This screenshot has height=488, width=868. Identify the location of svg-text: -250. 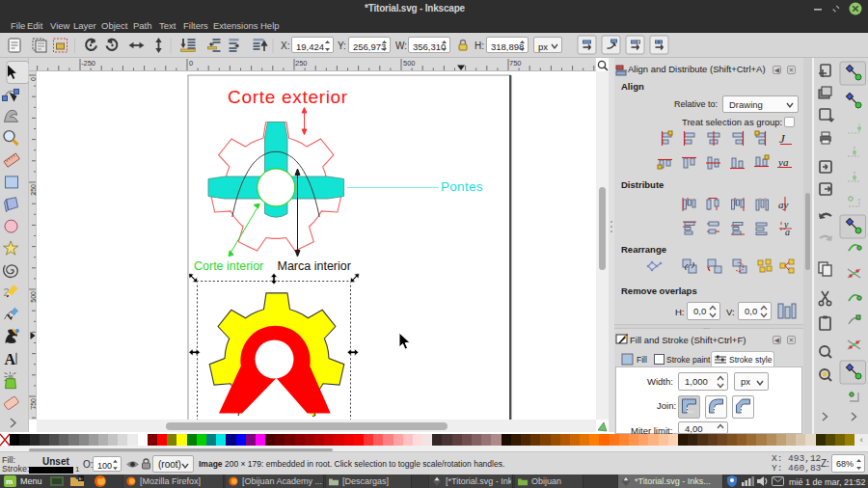
(89, 64).